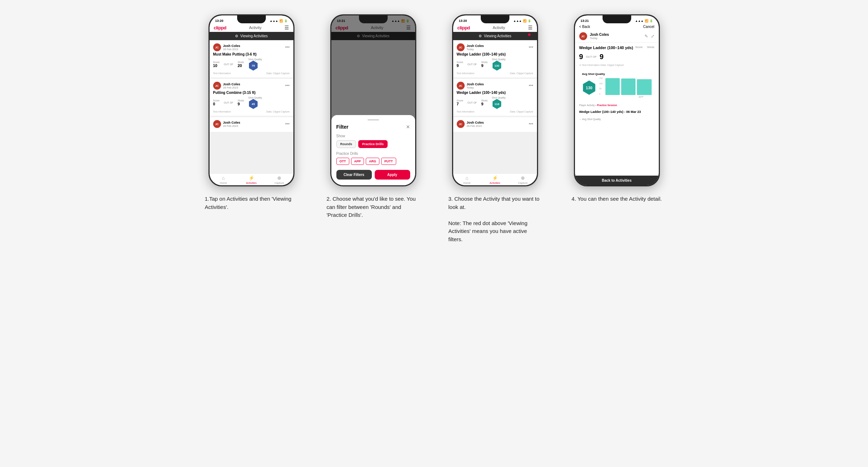  What do you see at coordinates (607, 105) in the screenshot?
I see `practice-session-link: Practice Session` at bounding box center [607, 105].